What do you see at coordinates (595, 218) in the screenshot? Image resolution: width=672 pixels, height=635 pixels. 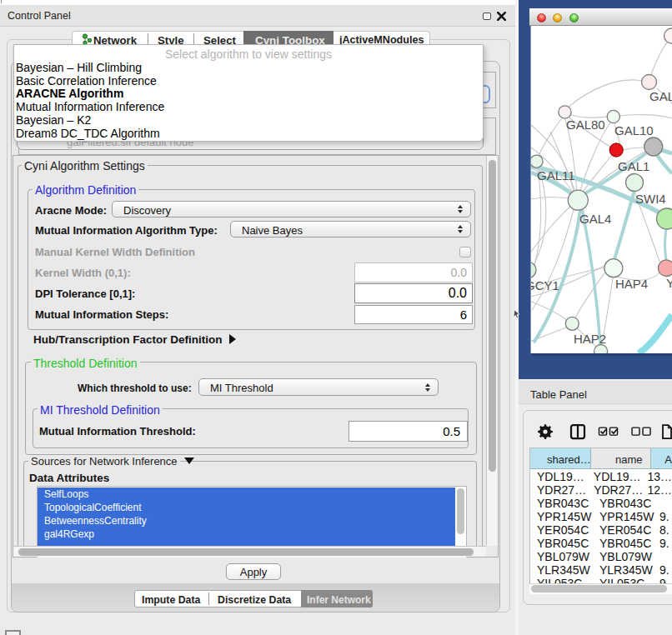 I see `svg-text: GAL4` at bounding box center [595, 218].